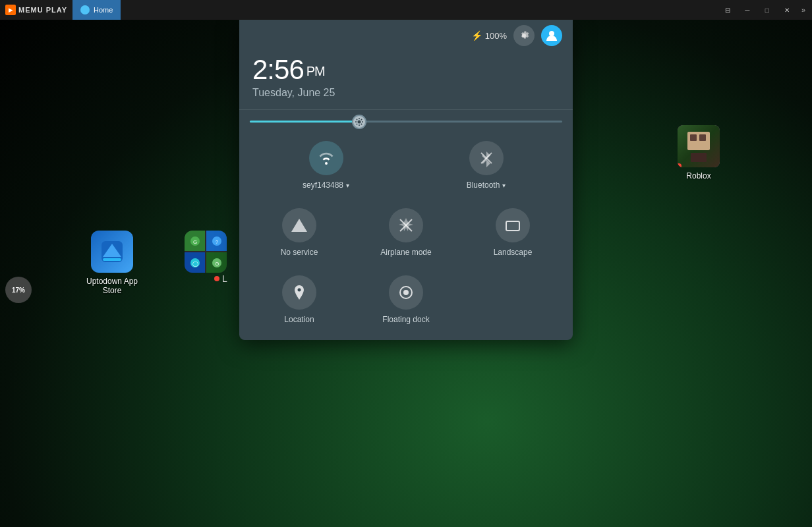  I want to click on brightness-fill, so click(304, 121).